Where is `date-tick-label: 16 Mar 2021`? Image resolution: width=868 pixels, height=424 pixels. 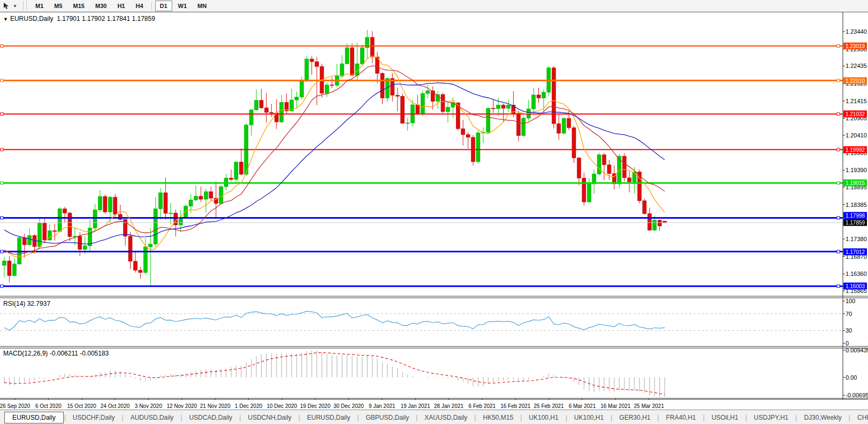
date-tick-label: 16 Mar 2021 is located at coordinates (615, 406).